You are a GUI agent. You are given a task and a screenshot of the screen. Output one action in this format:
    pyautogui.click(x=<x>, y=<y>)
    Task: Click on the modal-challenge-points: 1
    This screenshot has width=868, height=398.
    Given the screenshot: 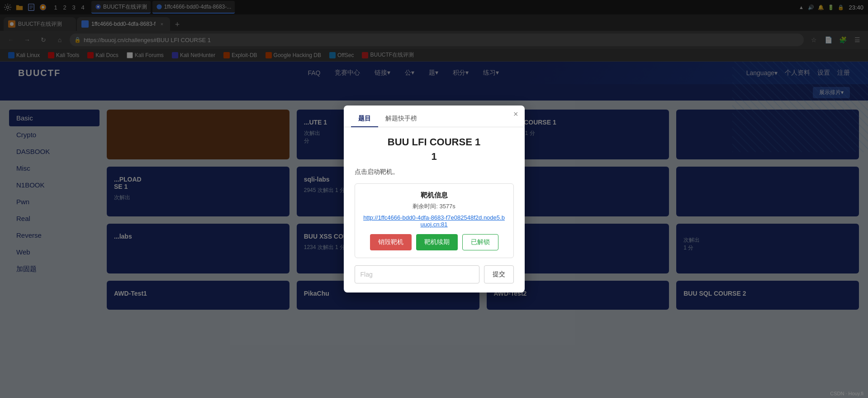 What is the action you would take?
    pyautogui.click(x=434, y=157)
    